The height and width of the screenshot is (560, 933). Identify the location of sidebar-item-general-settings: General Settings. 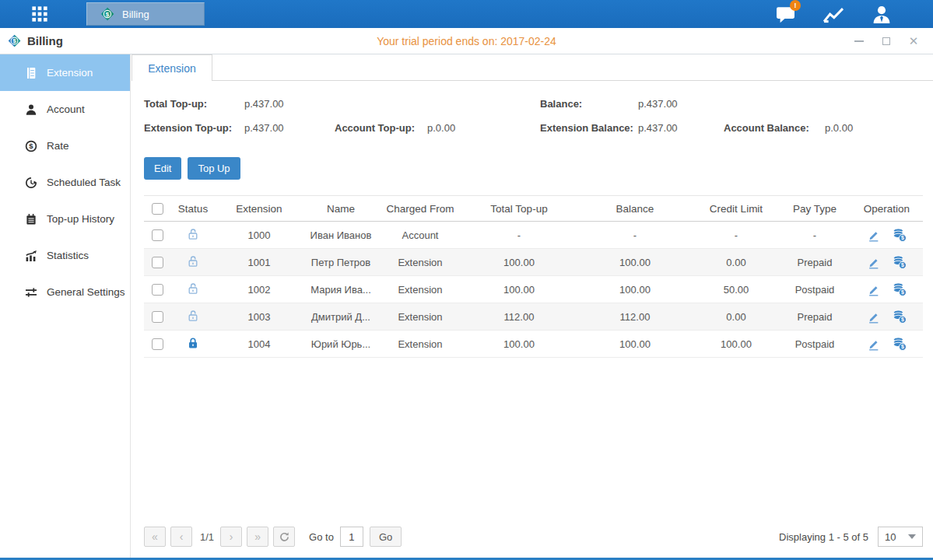
(65, 292).